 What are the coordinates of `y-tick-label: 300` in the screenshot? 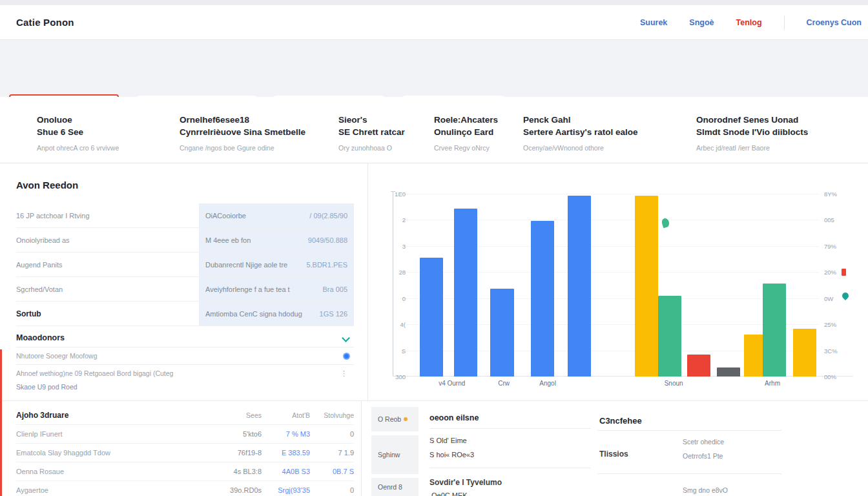 It's located at (400, 377).